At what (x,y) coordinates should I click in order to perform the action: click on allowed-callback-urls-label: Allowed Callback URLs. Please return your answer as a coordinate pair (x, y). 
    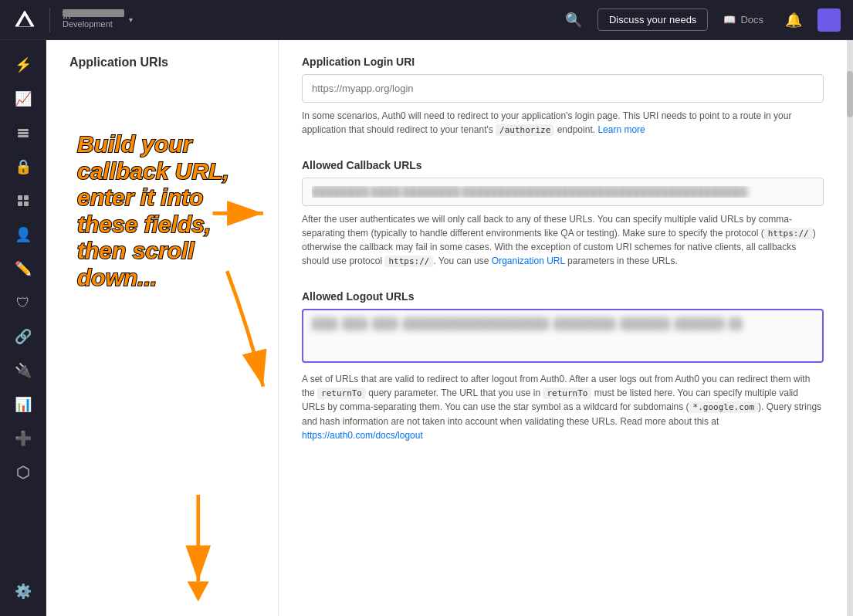
    Looking at the image, I should click on (563, 165).